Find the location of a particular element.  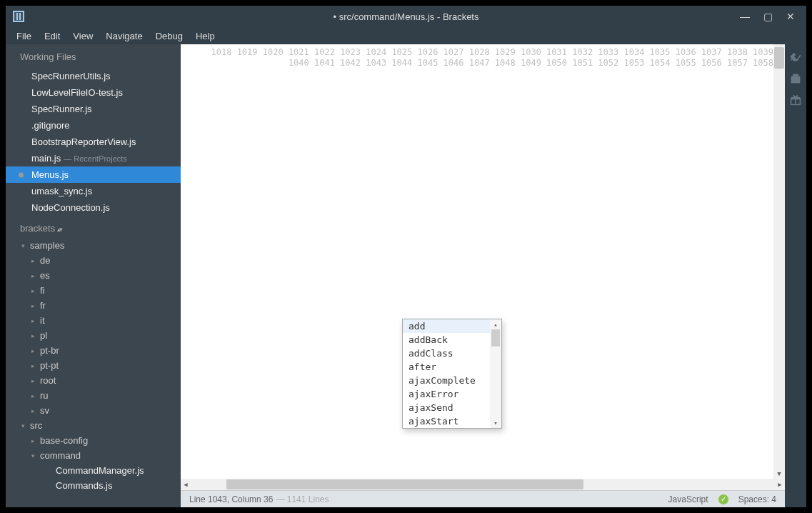

status-language: JavaScript is located at coordinates (688, 499).